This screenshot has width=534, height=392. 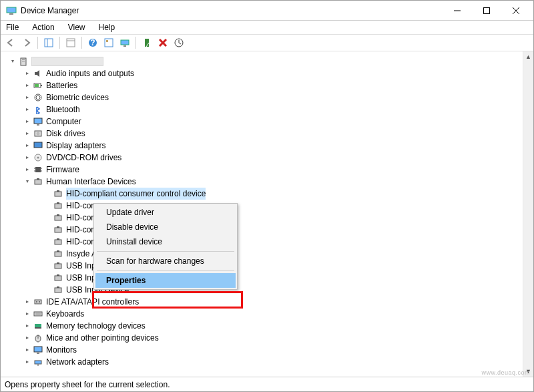 I want to click on menu-action: Action, so click(x=43, y=27).